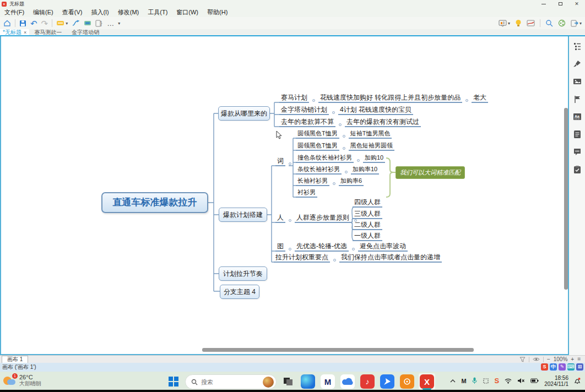  Describe the element at coordinates (23, 23) in the screenshot. I see `save-icon` at that location.